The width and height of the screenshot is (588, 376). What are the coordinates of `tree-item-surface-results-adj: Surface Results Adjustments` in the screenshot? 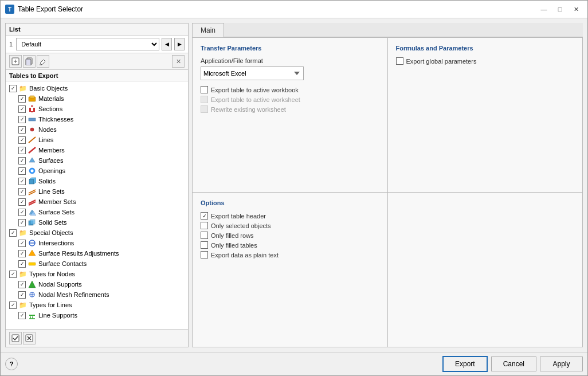 It's located at (97, 253).